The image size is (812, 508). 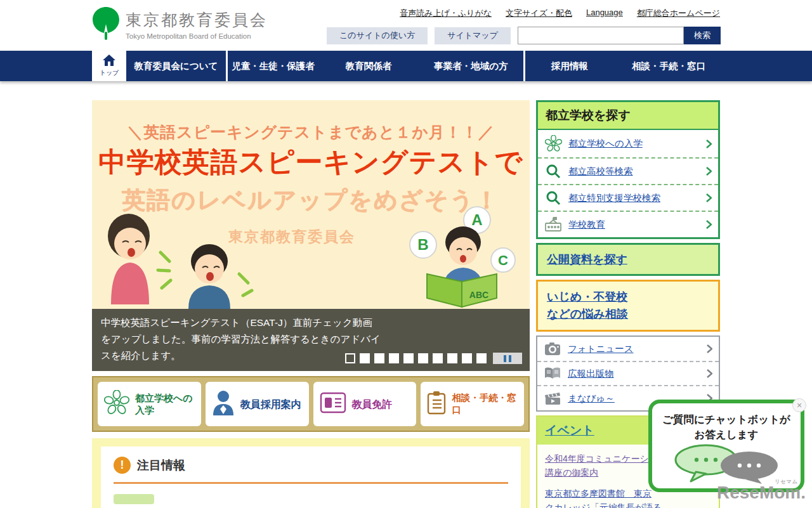 What do you see at coordinates (628, 306) in the screenshot?
I see `bullying-consultation-link: いじめ・不登校 などの悩み相談` at bounding box center [628, 306].